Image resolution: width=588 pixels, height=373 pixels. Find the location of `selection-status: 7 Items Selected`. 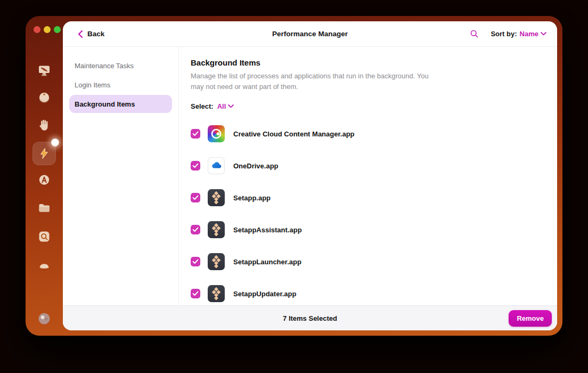

selection-status: 7 Items Selected is located at coordinates (310, 319).